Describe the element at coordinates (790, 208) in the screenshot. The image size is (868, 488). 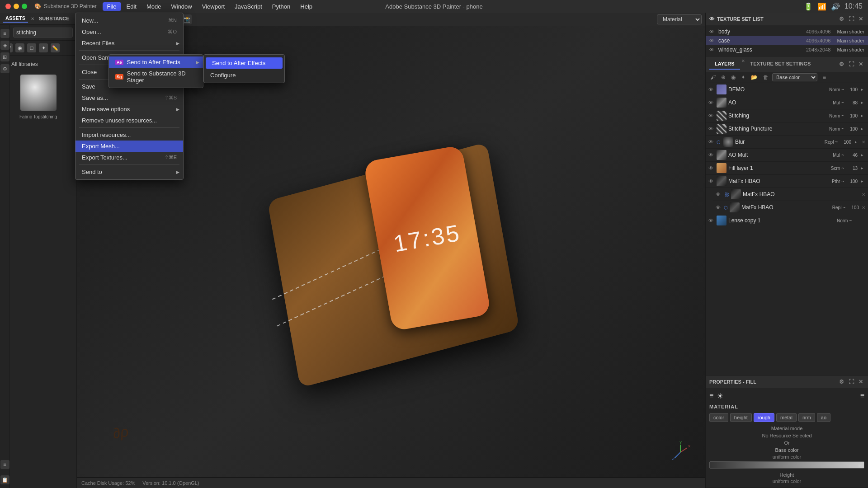
I see `layer-row-hbao-child2: 👁 ⬡ MatFx HBAO Repl ~ 100 ✕` at that location.